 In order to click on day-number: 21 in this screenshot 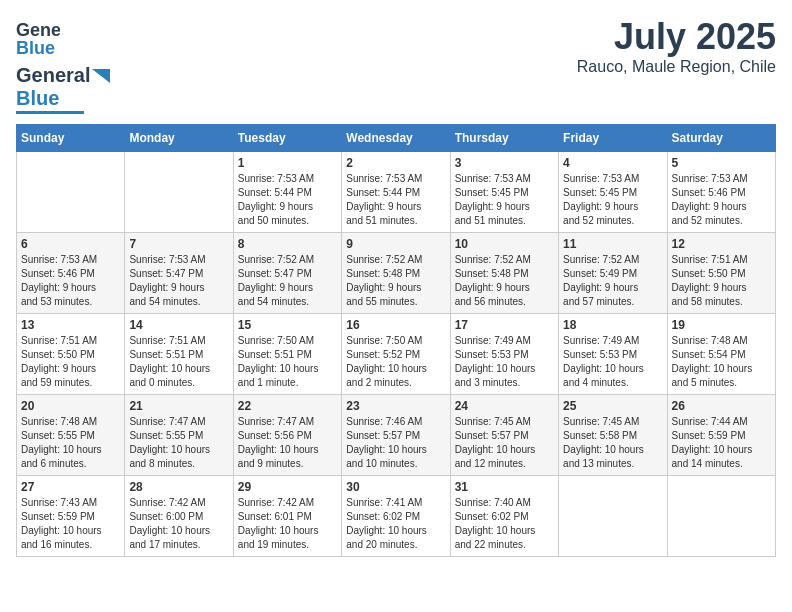, I will do `click(178, 406)`.